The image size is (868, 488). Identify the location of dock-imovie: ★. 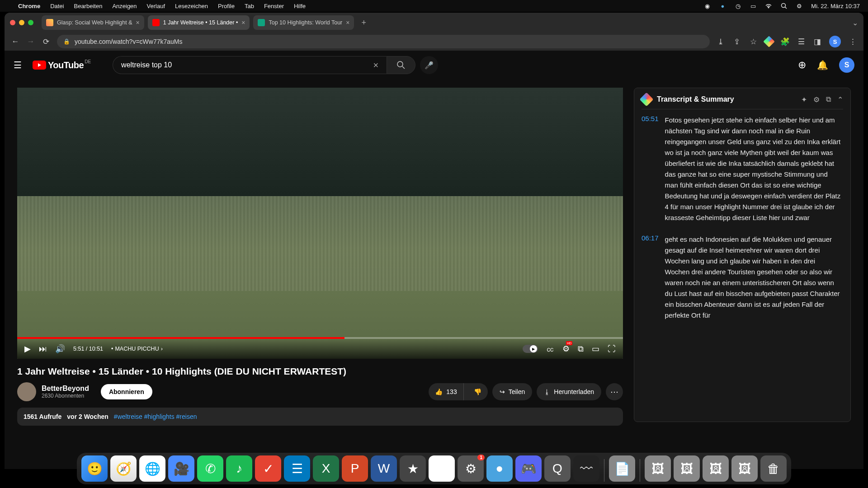
(413, 469).